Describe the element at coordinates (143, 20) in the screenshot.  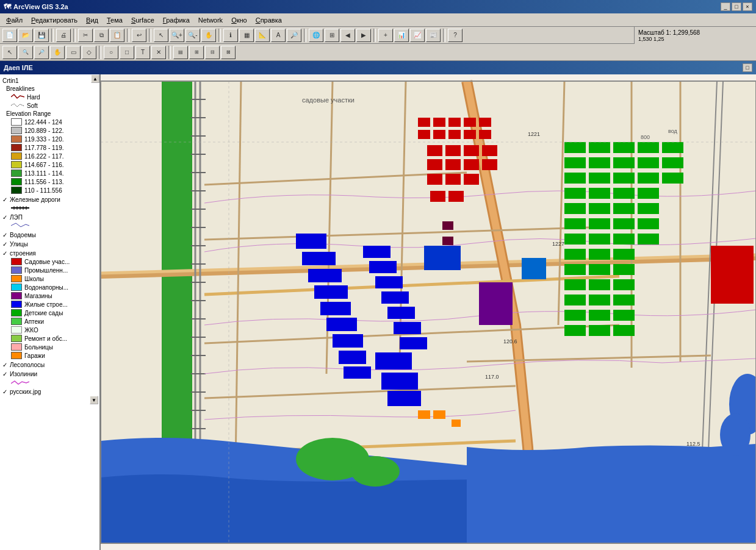
I see `menu-surface: Surface` at that location.